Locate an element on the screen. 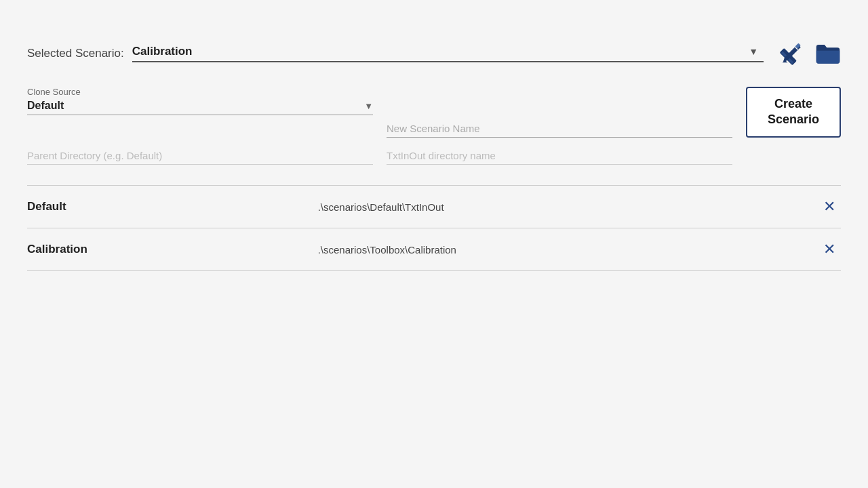 The image size is (868, 488). selected-scenario-dropdown: Calibration ▼ is located at coordinates (448, 54).